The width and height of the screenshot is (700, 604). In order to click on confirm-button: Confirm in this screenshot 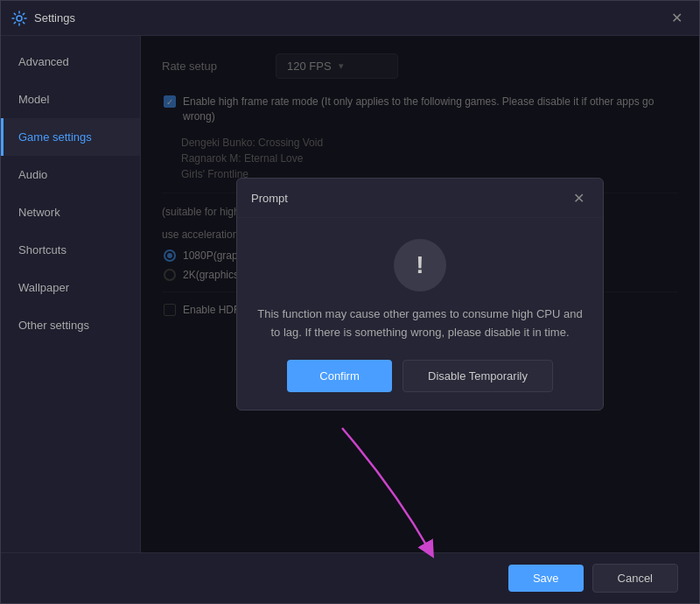, I will do `click(340, 376)`.